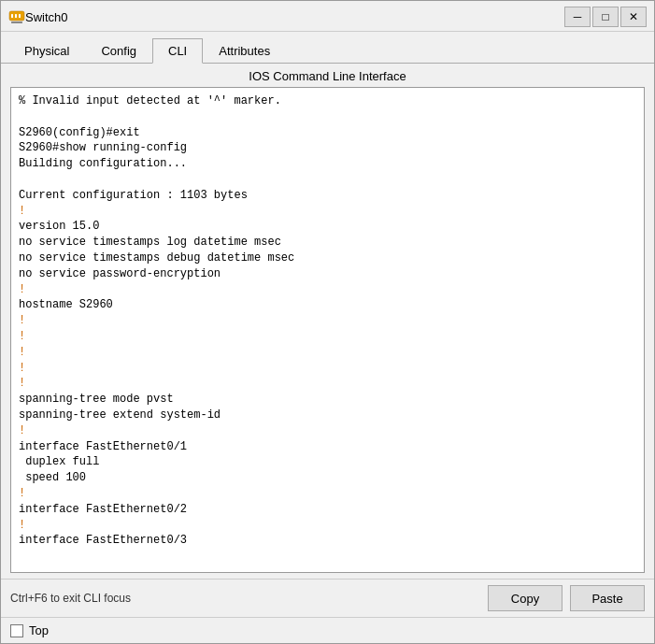  I want to click on copy-button: Copy, so click(525, 598).